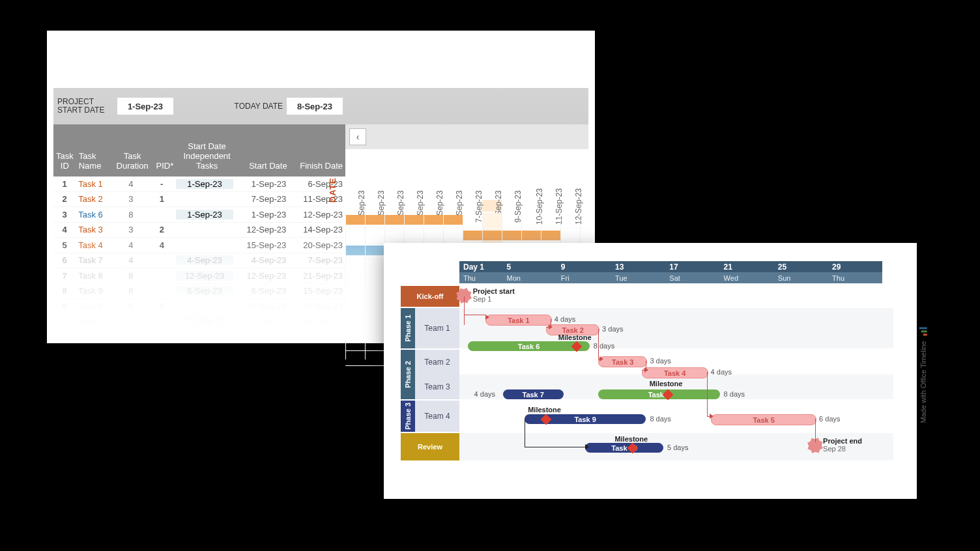 Image resolution: width=980 pixels, height=551 pixels. I want to click on mini-task-bar, so click(512, 236).